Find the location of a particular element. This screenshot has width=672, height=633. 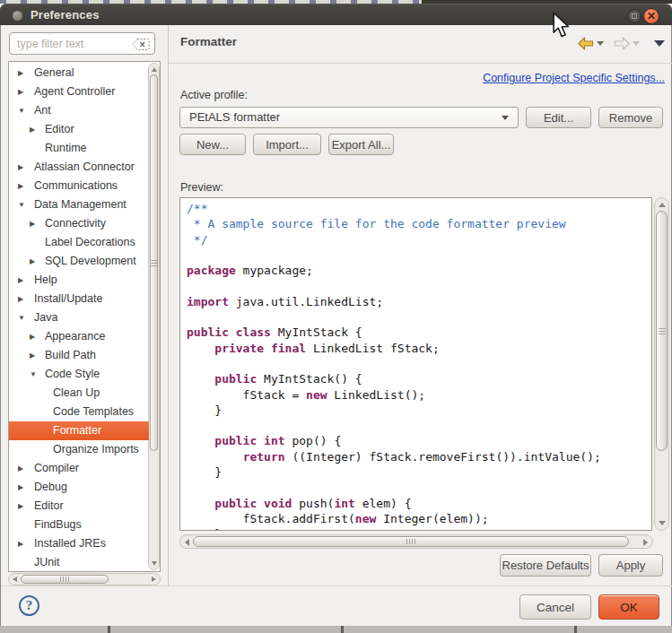

mouse-cursor is located at coordinates (561, 25).